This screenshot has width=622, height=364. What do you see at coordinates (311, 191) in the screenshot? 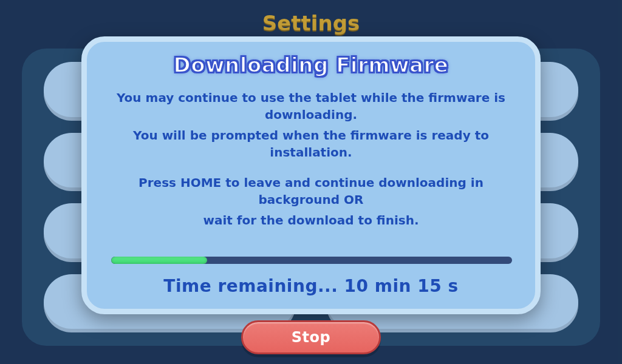
I see `dialog-line-3: Press HOME to leave and continue downloa…` at bounding box center [311, 191].